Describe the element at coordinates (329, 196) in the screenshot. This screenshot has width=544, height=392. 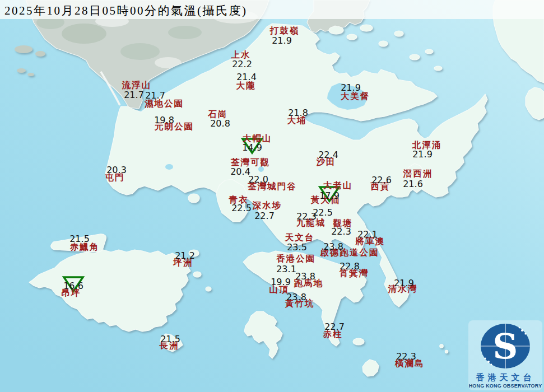
I see `station-value: 17.9` at that location.